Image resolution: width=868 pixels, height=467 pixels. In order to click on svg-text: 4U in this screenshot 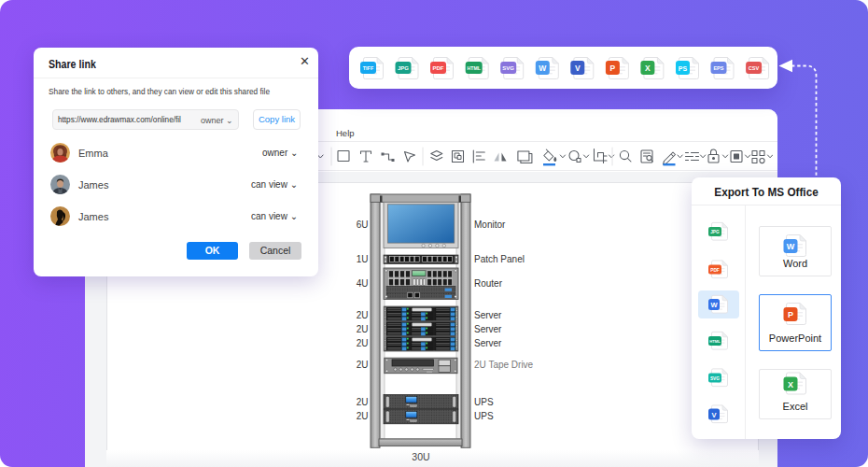, I will do `click(362, 284)`.